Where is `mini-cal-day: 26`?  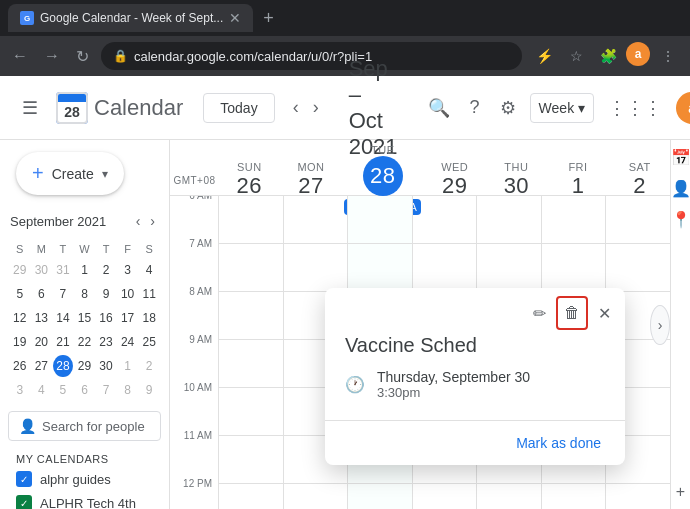 mini-cal-day: 26 is located at coordinates (20, 366).